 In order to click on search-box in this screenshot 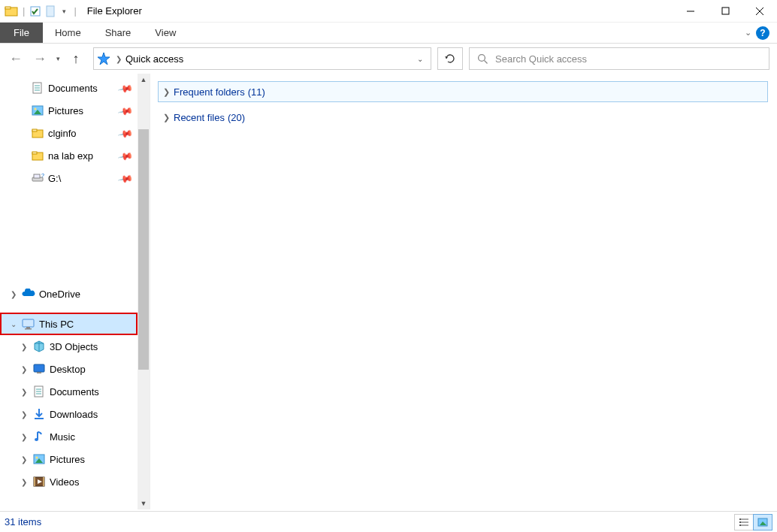, I will do `click(619, 59)`.